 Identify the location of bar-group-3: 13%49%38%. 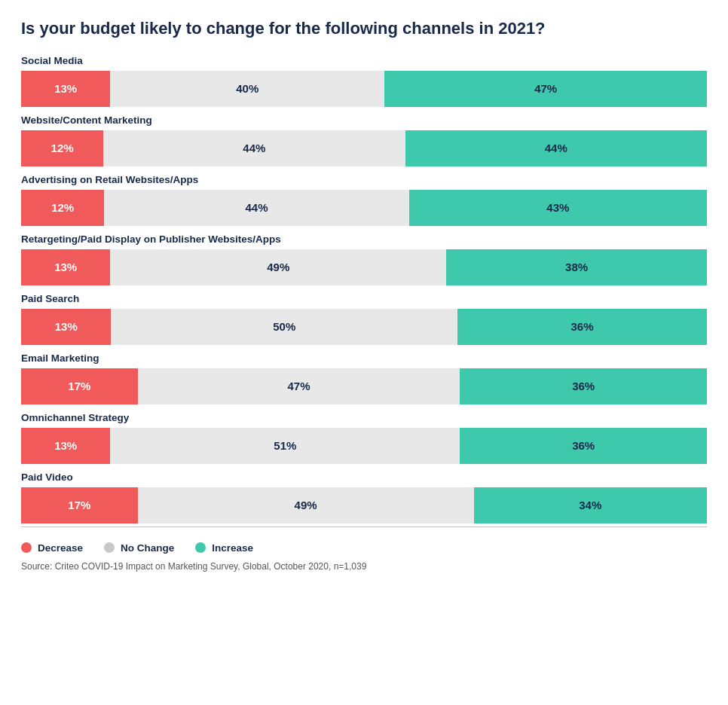
(364, 267).